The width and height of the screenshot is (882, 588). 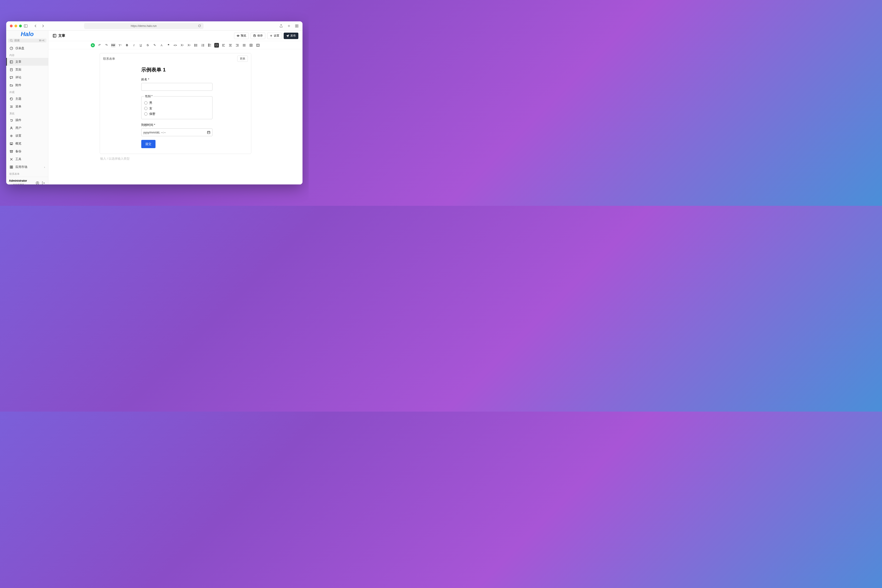 What do you see at coordinates (44, 183) in the screenshot?
I see `logout-icon` at bounding box center [44, 183].